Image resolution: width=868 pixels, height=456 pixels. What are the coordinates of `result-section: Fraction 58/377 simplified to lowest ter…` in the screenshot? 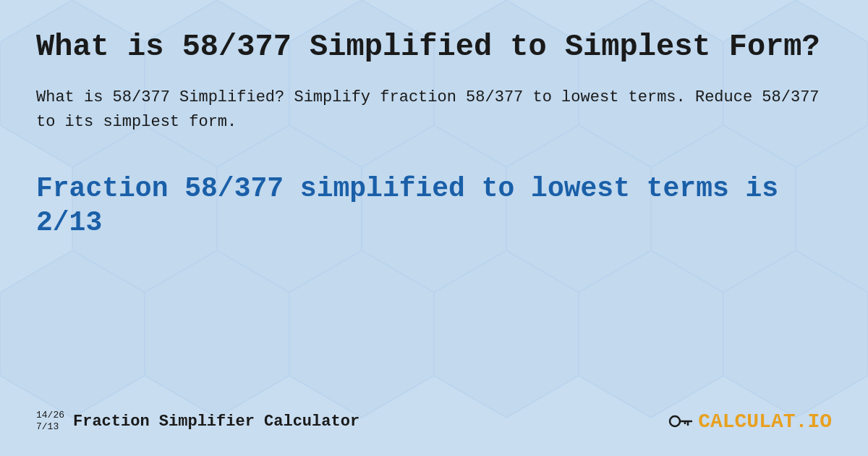 It's located at (434, 206).